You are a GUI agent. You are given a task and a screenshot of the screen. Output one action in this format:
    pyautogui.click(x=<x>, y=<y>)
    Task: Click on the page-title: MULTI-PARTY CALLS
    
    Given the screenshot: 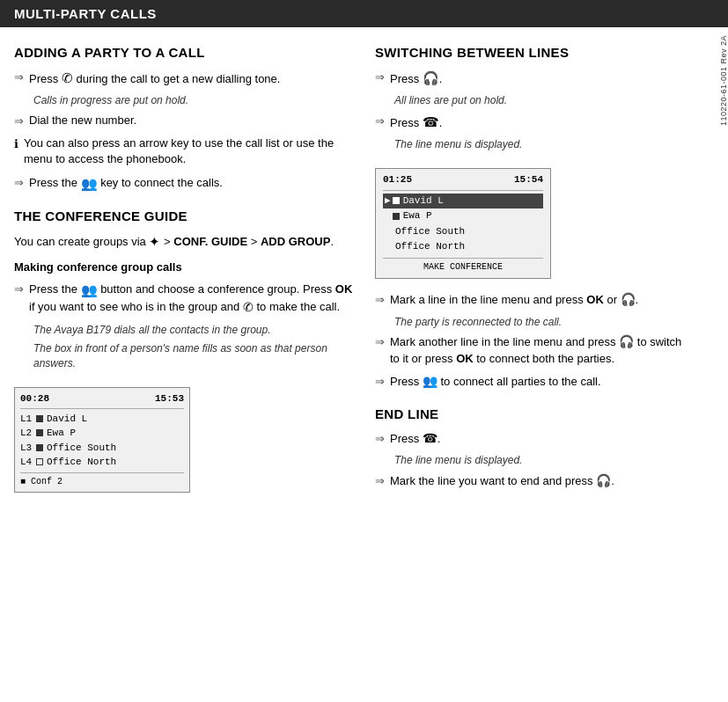 What is the action you would take?
    pyautogui.click(x=85, y=14)
    